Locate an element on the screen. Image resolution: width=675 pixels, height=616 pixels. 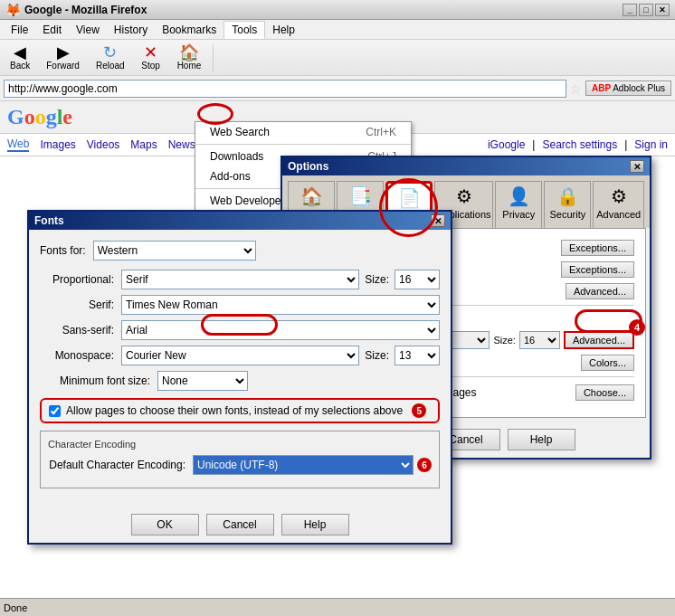
min-font-select: None is located at coordinates (203, 381).